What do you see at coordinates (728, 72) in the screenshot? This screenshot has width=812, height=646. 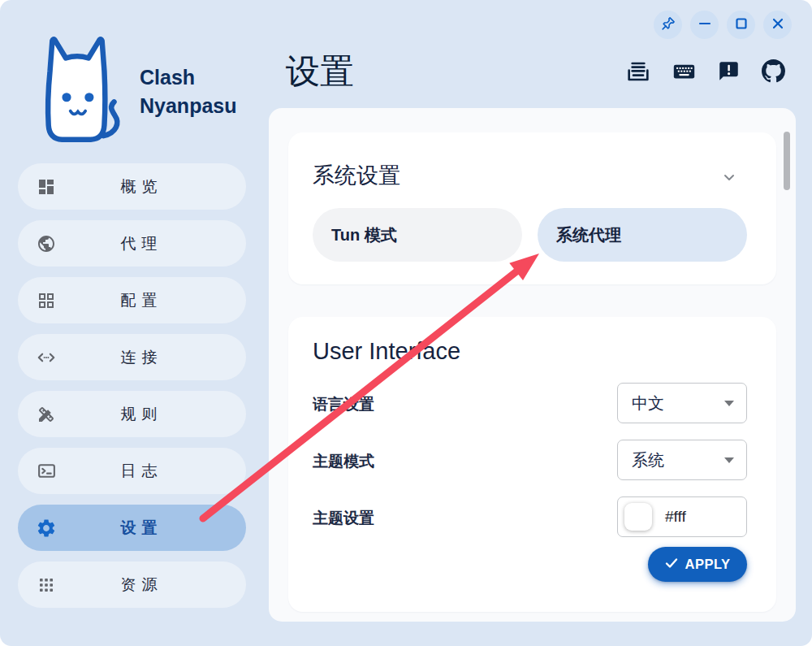 I see `feedback-button` at bounding box center [728, 72].